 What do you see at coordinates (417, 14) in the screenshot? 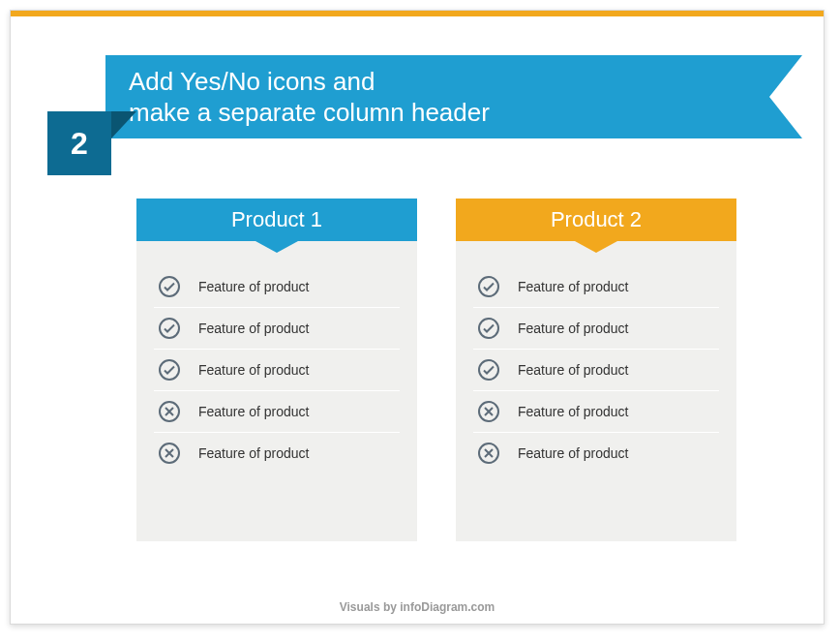
I see `top-accent-bar` at bounding box center [417, 14].